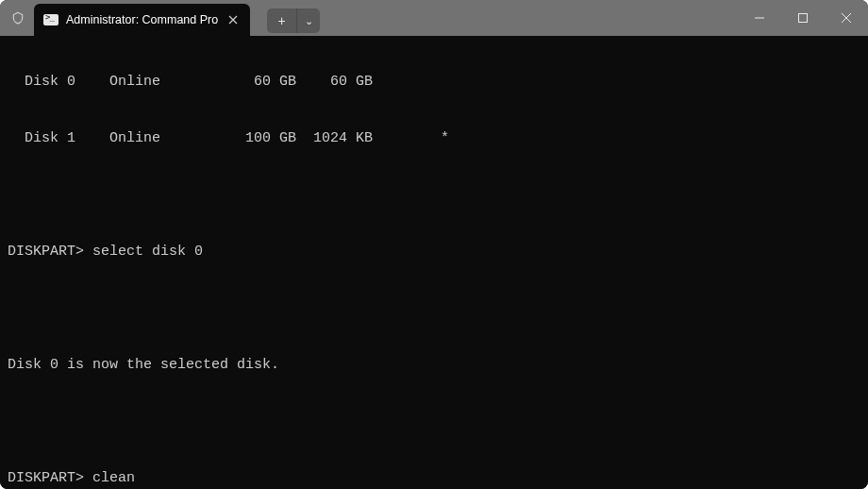  Describe the element at coordinates (282, 21) in the screenshot. I see `new-tab-button: +` at that location.